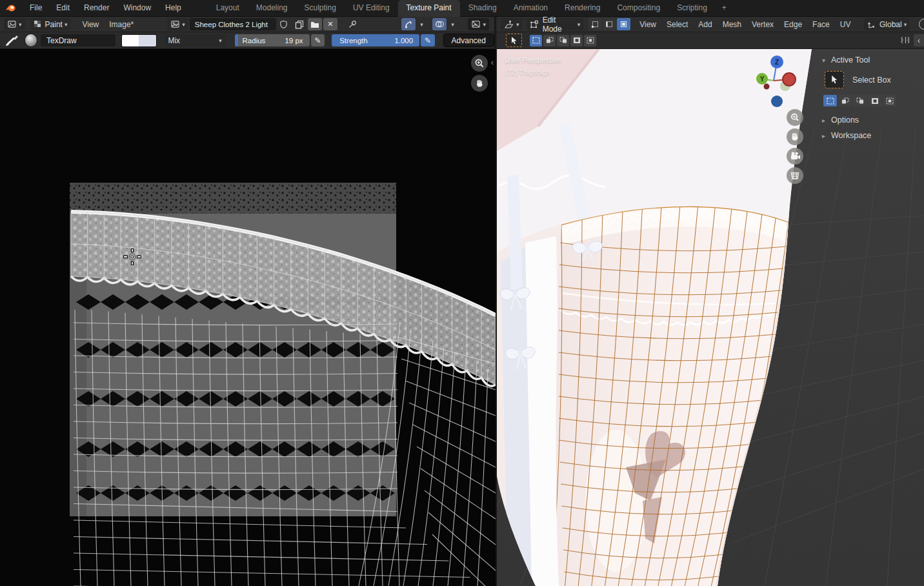 The image size is (924, 586). Describe the element at coordinates (318, 40) in the screenshot. I see `radius-pressure-button: ✎` at that location.